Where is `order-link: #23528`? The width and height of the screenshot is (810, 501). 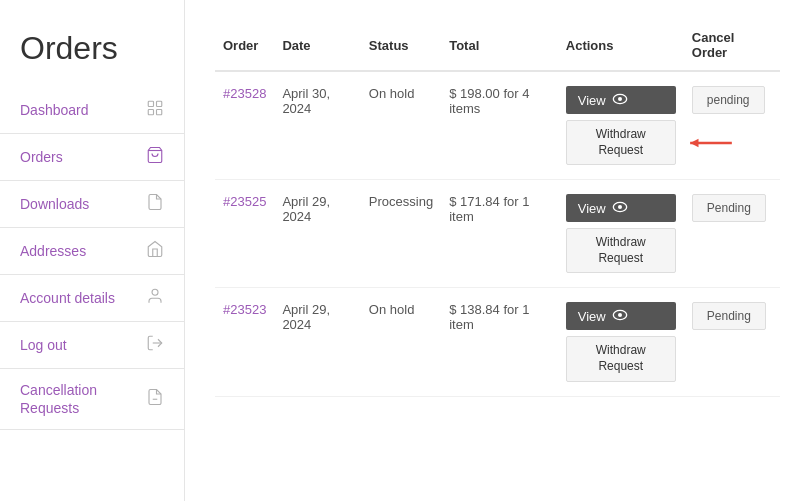
order-link: #23528 is located at coordinates (244, 94).